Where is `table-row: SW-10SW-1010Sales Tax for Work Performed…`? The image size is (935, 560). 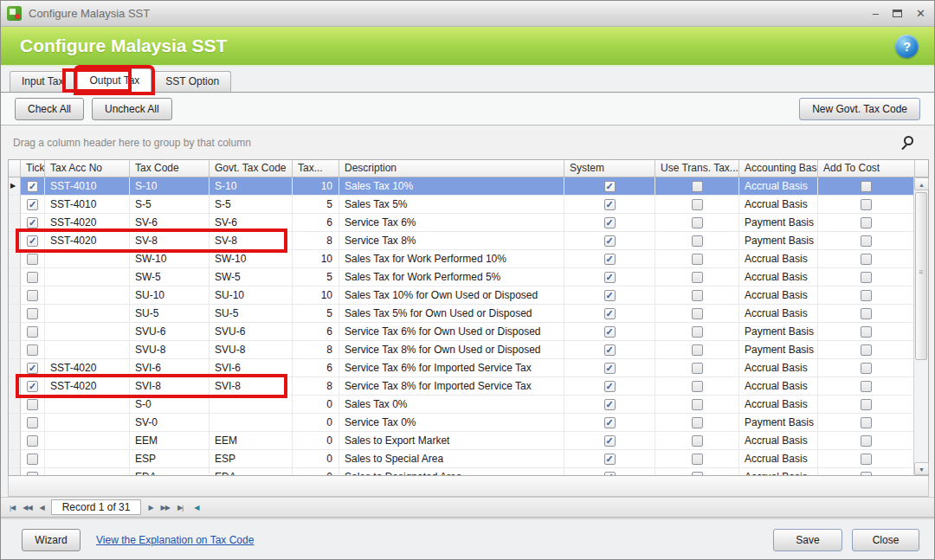
table-row: SW-10SW-1010Sales Tax for Work Performed… is located at coordinates (462, 260).